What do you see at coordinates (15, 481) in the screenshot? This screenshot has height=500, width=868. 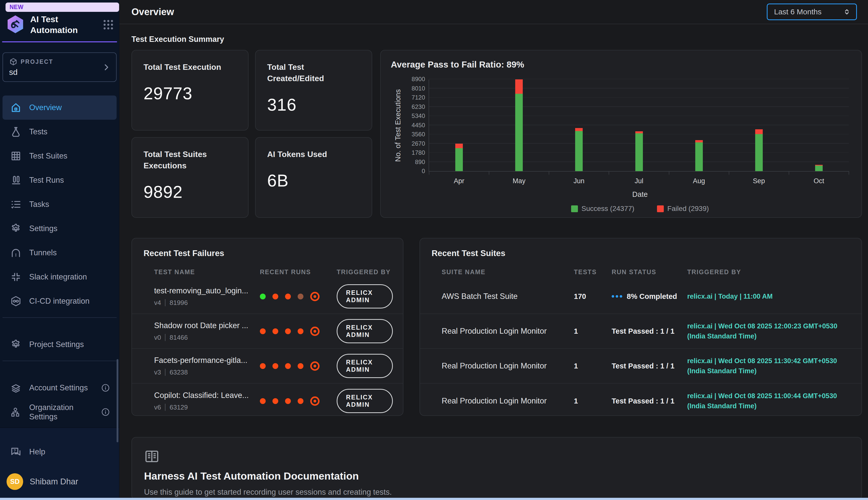 I see `avatar: SD` at bounding box center [15, 481].